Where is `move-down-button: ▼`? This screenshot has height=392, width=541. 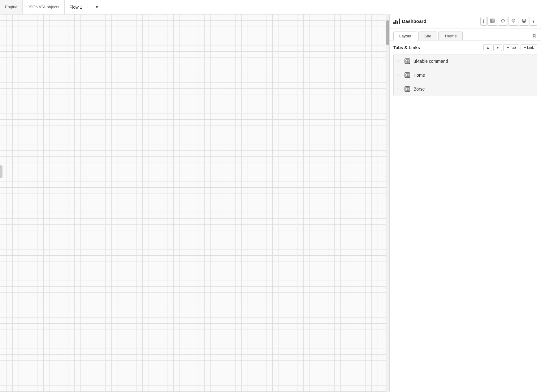 move-down-button: ▼ is located at coordinates (498, 48).